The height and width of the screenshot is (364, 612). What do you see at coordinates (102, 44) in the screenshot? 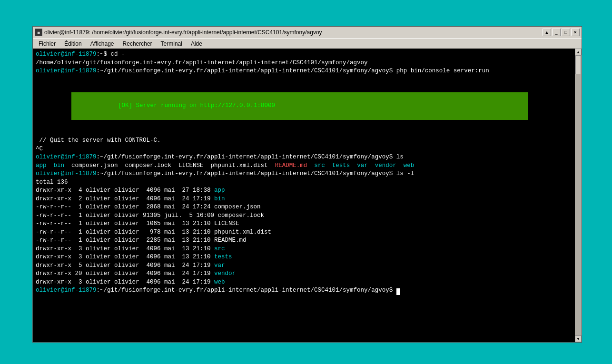
I see `menu-affichage: Affichage` at bounding box center [102, 44].